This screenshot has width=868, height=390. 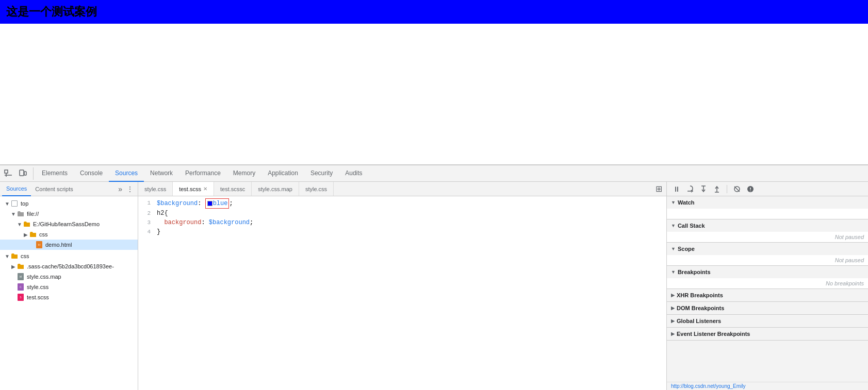 What do you see at coordinates (767, 321) in the screenshot?
I see `dbg-section-global: ▶ Global Listeners` at bounding box center [767, 321].